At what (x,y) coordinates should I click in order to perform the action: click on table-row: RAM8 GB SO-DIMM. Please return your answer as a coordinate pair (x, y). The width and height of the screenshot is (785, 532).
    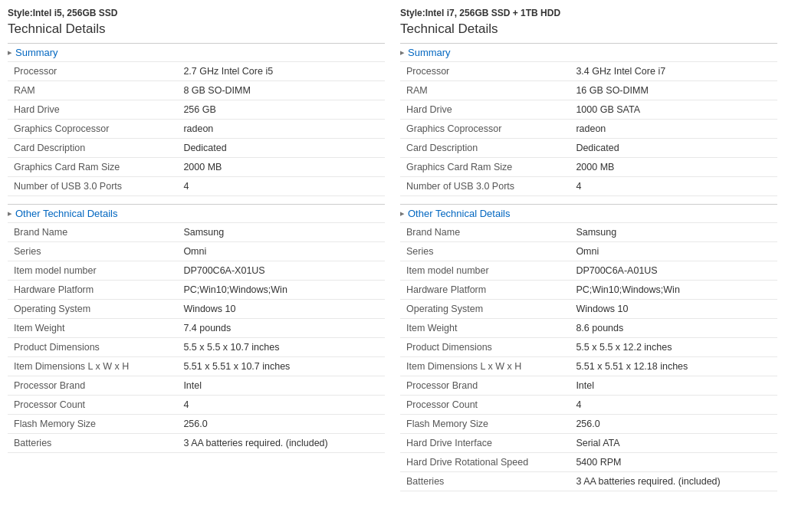
    Looking at the image, I should click on (196, 90).